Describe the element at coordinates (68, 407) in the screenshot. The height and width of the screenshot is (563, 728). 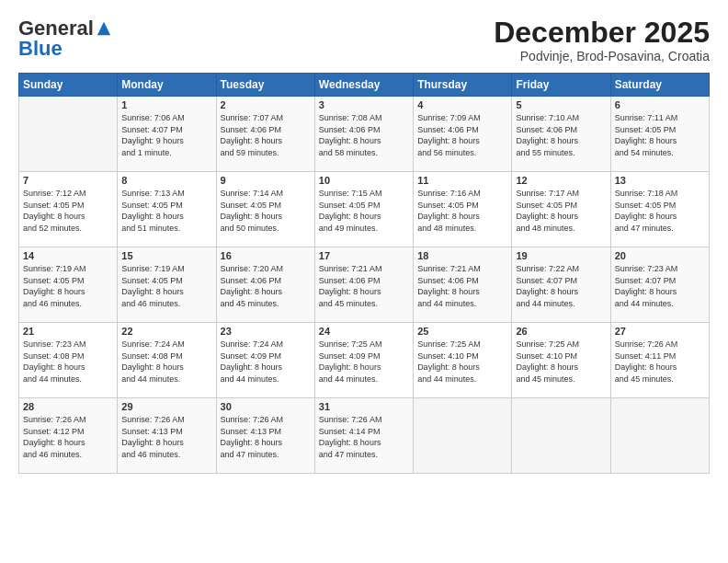
I see `day-number: 28` at that location.